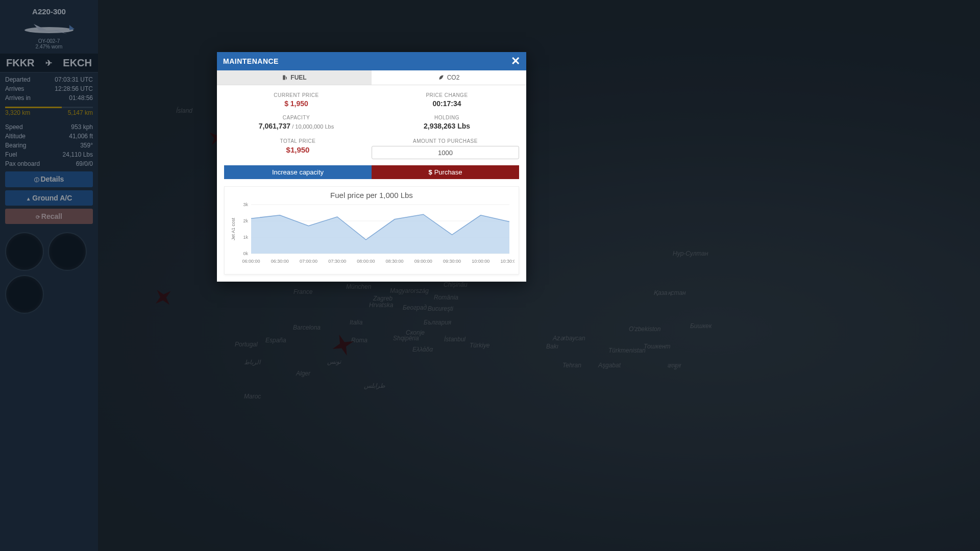 The width and height of the screenshot is (980, 551). What do you see at coordinates (285, 78) in the screenshot?
I see `fuel-icon` at bounding box center [285, 78].